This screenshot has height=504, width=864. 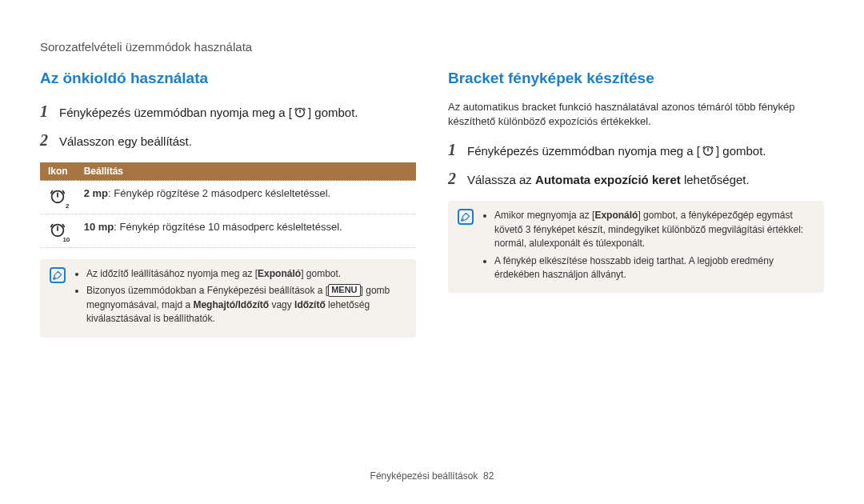 What do you see at coordinates (228, 198) in the screenshot?
I see `table-row: 2 2 mp: Fénykép rögzítése 2 másodperc ké…` at bounding box center [228, 198].